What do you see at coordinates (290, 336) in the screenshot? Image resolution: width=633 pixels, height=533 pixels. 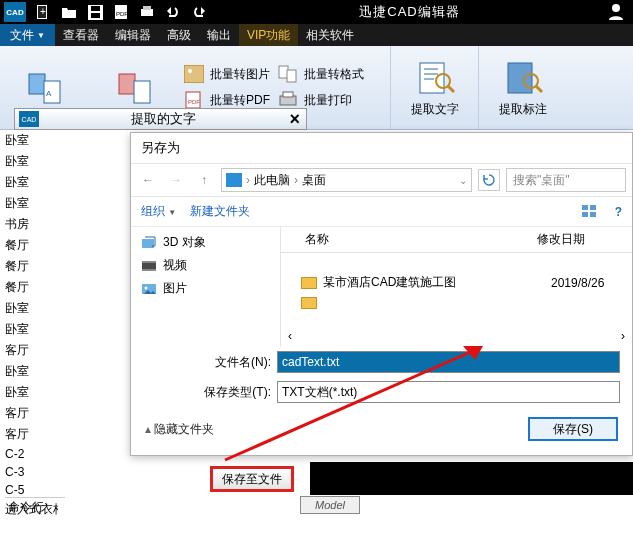 I see `scroll-left-icon: ‹` at bounding box center [290, 336].